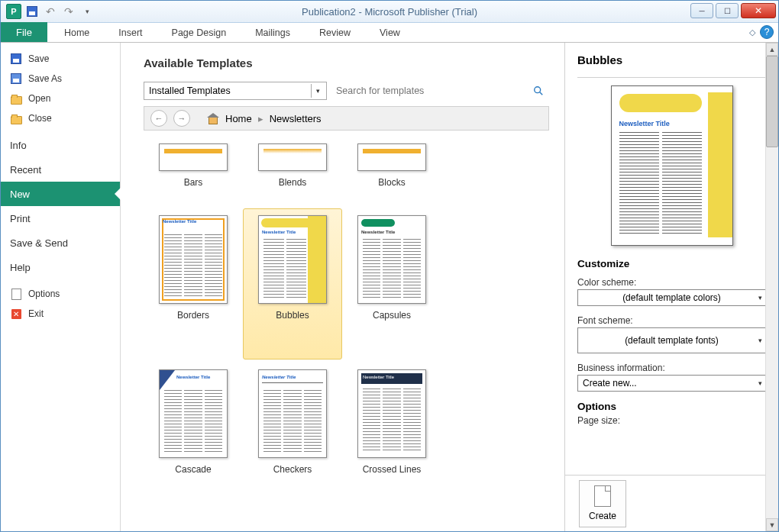 Image resolution: width=779 pixels, height=532 pixels. What do you see at coordinates (159, 118) in the screenshot?
I see `nav-back-button: ←` at bounding box center [159, 118].